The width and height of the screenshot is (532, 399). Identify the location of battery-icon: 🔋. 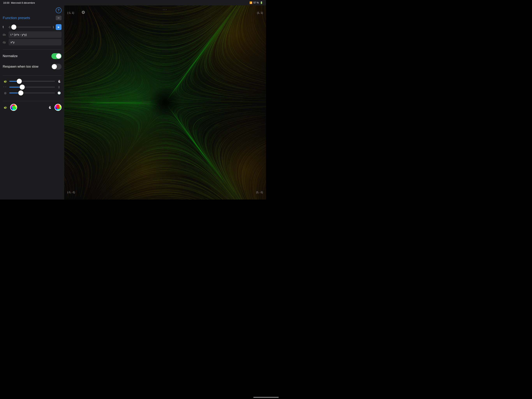
(261, 3).